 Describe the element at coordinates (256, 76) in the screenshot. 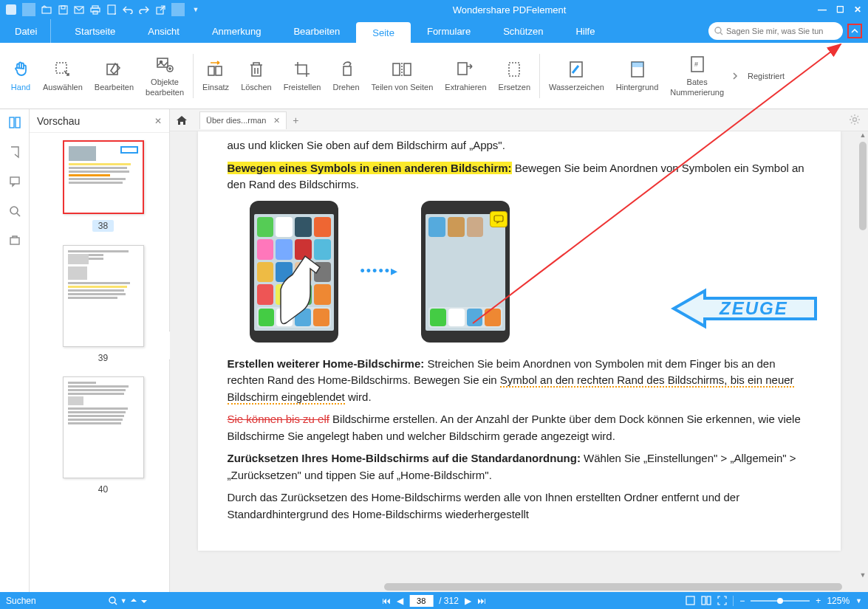

I see `tool-delete: Löschen` at that location.